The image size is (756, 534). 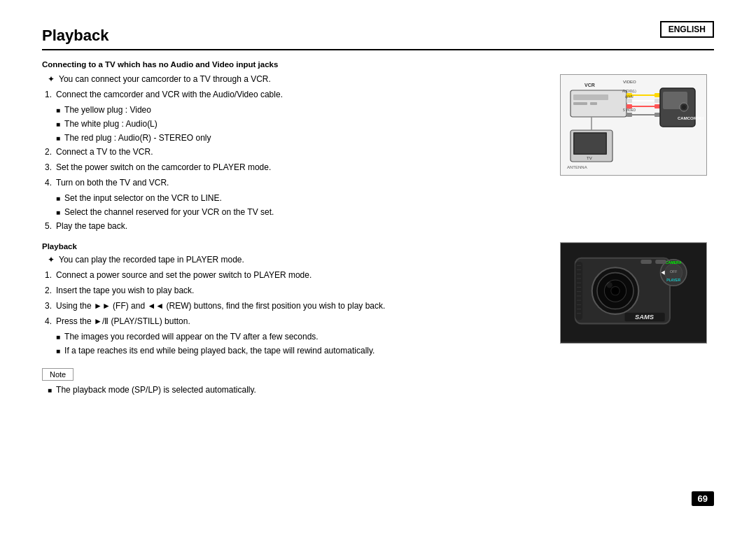 What do you see at coordinates (111, 124) in the screenshot?
I see `bullet-text: The white plug : Audio(L)` at bounding box center [111, 124].